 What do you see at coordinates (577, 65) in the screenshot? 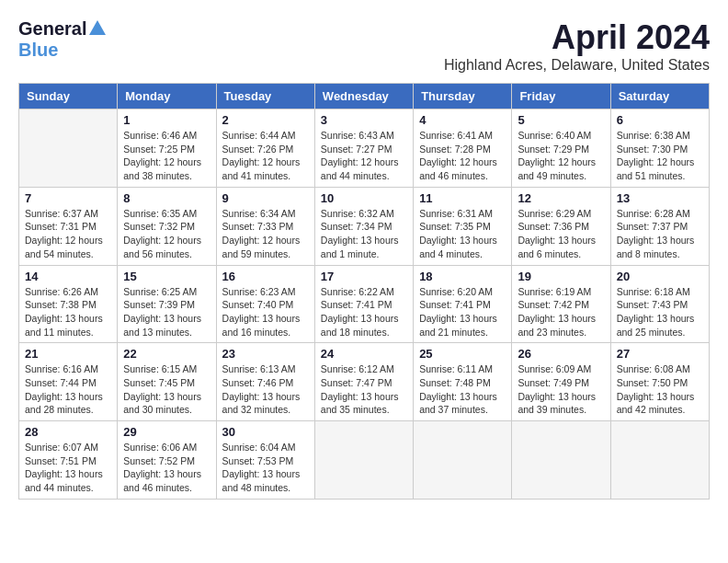
I see `location-title: Highland Acres, Delaware, United States` at bounding box center [577, 65].